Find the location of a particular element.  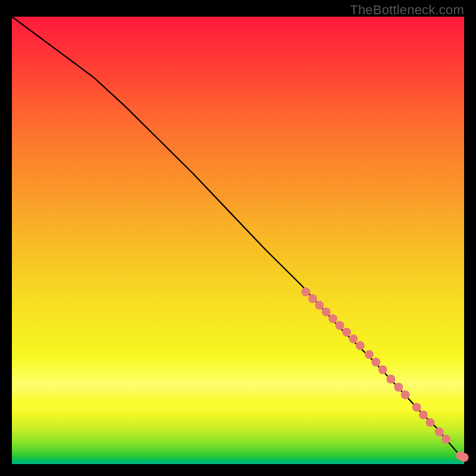

curve-markers is located at coordinates (386, 375).